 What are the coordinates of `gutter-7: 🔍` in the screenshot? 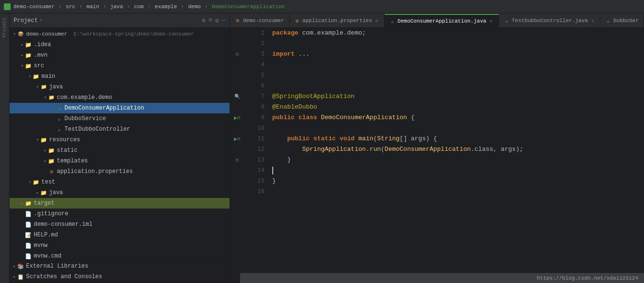 It's located at (237, 97).